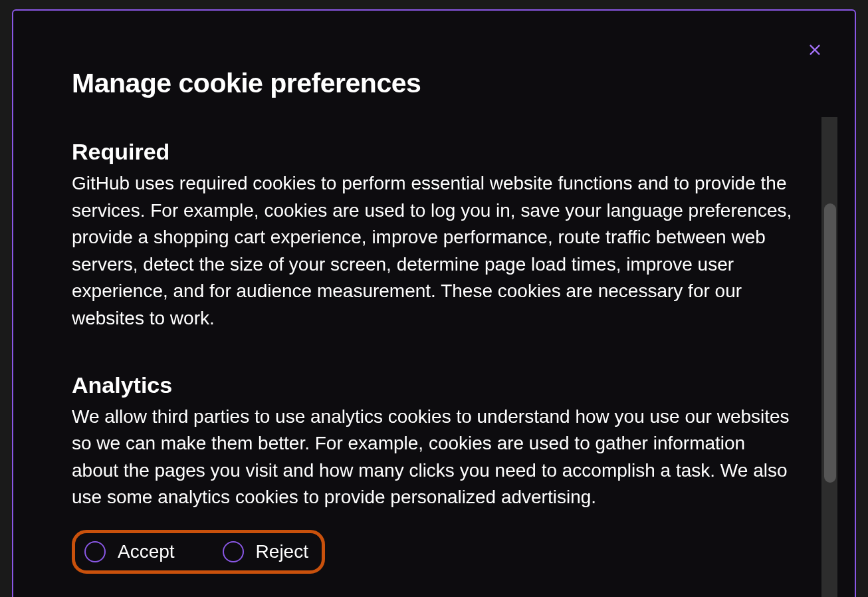 The height and width of the screenshot is (597, 868). What do you see at coordinates (434, 386) in the screenshot?
I see `section-heading-analytics: Analytics` at bounding box center [434, 386].